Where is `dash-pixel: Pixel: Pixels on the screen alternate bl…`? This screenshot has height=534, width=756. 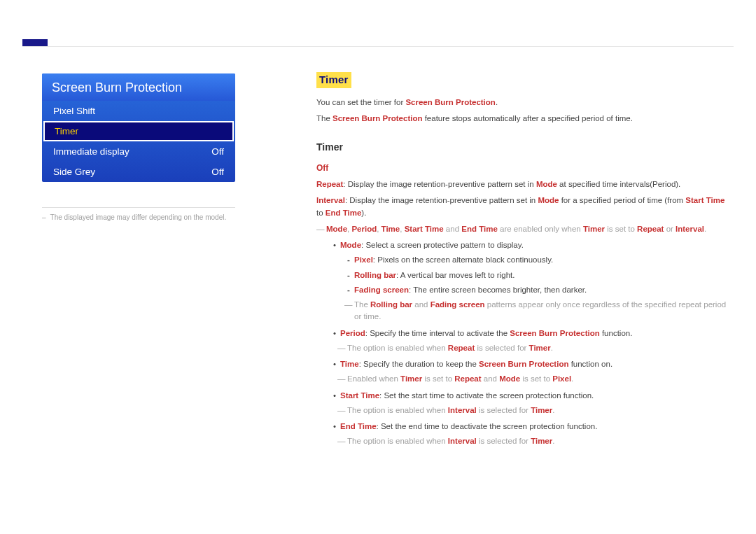
dash-pixel: Pixel: Pixels on the screen alternate bl… is located at coordinates (522, 260).